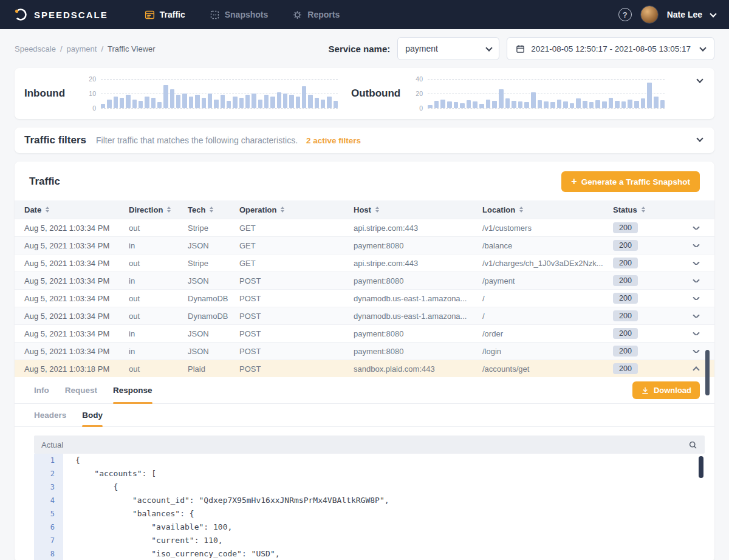 The width and height of the screenshot is (729, 560). Describe the element at coordinates (219, 94) in the screenshot. I see `inbound-bars` at that location.